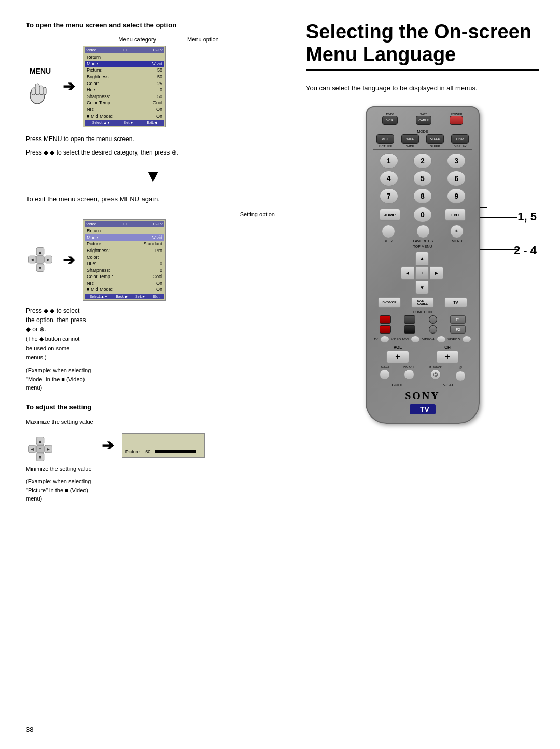 This screenshot has width=560, height=749. Describe the element at coordinates (385, 146) in the screenshot. I see `picture-label: PICTURE` at that location.